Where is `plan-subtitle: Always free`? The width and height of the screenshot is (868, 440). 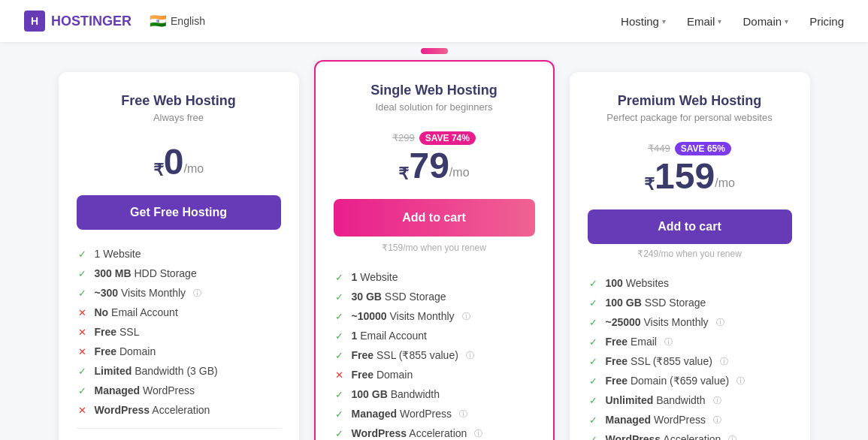
plan-subtitle: Always free is located at coordinates (179, 117).